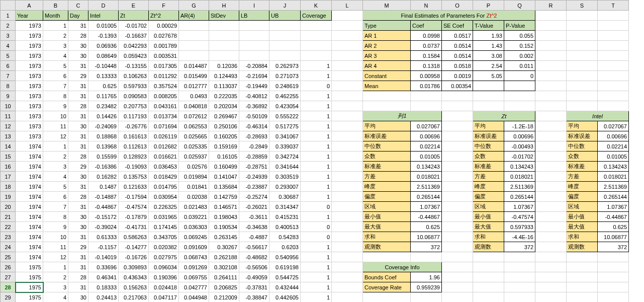 This screenshot has height=302, width=644. I want to click on cell-E15: 0.128923, so click(134, 157).